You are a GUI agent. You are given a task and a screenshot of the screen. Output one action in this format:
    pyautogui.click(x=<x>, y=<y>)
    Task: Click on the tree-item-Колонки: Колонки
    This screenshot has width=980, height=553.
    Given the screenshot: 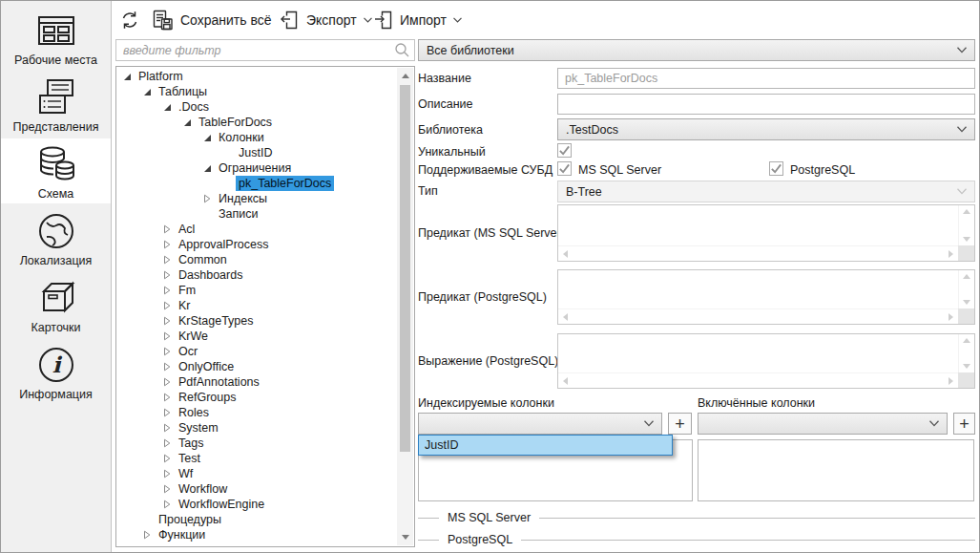 What is the action you would take?
    pyautogui.click(x=257, y=138)
    